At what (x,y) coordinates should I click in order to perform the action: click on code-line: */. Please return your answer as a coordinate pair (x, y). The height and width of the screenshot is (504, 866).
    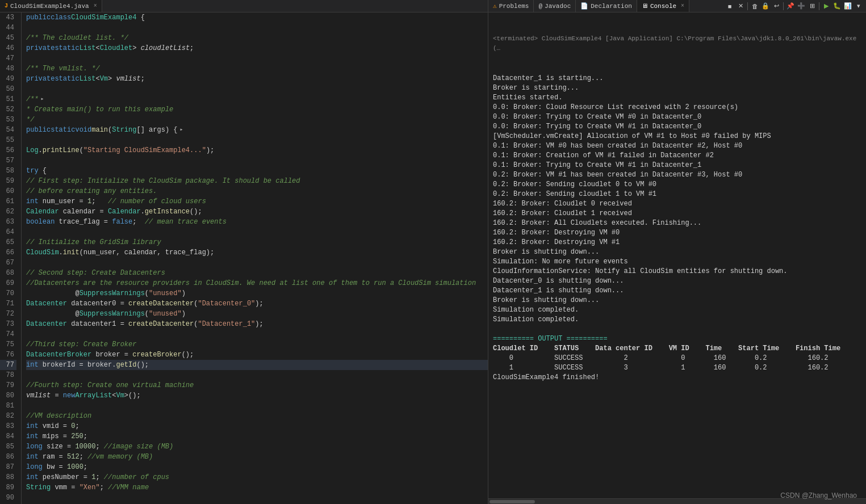
    Looking at the image, I should click on (257, 120).